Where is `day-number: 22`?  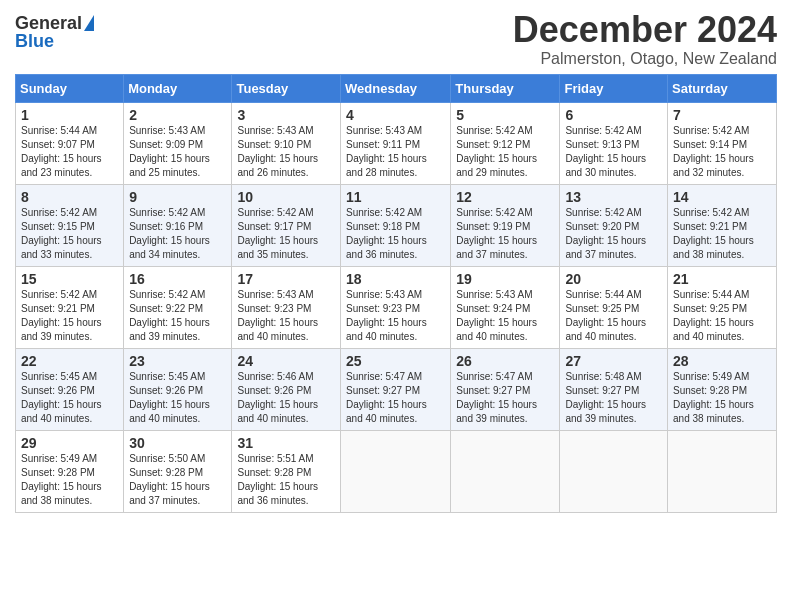
day-number: 22 is located at coordinates (70, 361).